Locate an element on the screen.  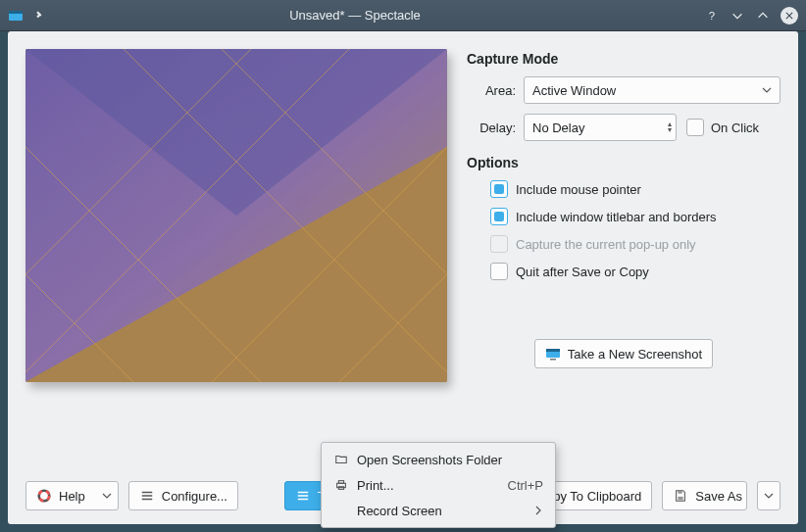
on-click-label: On Click is located at coordinates (735, 127).